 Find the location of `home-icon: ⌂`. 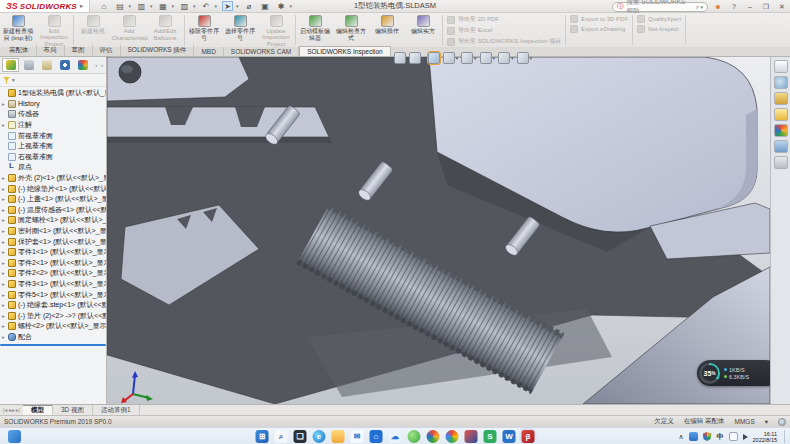

home-icon: ⌂ is located at coordinates (104, 6).